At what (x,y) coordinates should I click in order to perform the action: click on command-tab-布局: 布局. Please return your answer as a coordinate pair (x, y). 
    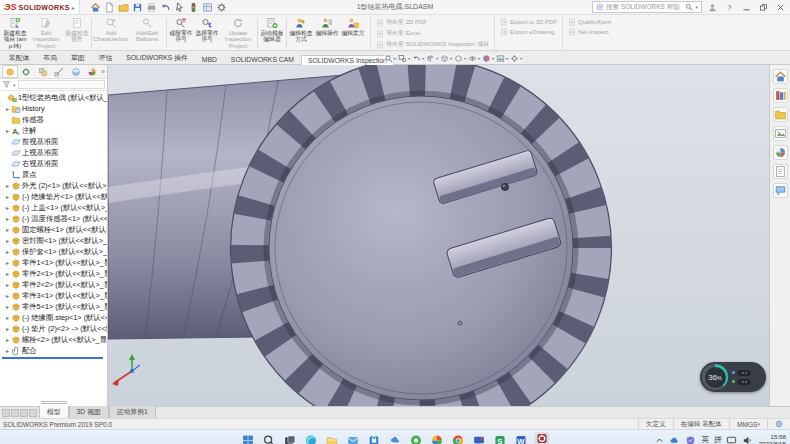
    Looking at the image, I should click on (50, 58).